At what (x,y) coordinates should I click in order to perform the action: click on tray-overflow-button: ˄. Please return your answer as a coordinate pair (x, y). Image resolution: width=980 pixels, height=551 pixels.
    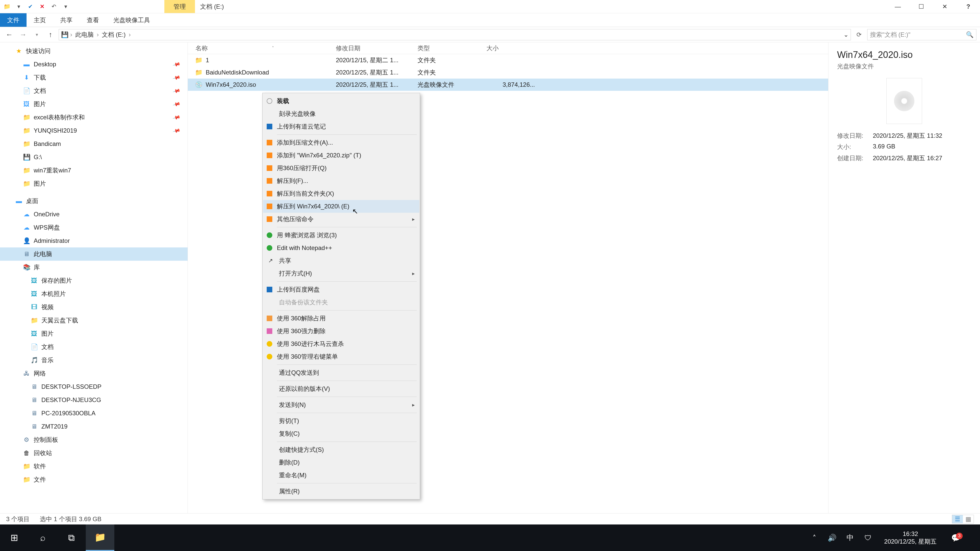
    Looking at the image, I should click on (815, 538).